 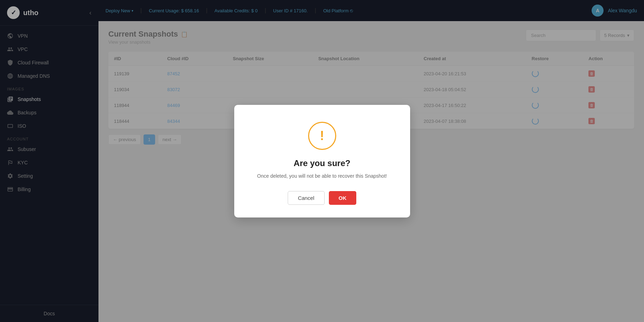 I want to click on ok-button: OK, so click(x=343, y=198).